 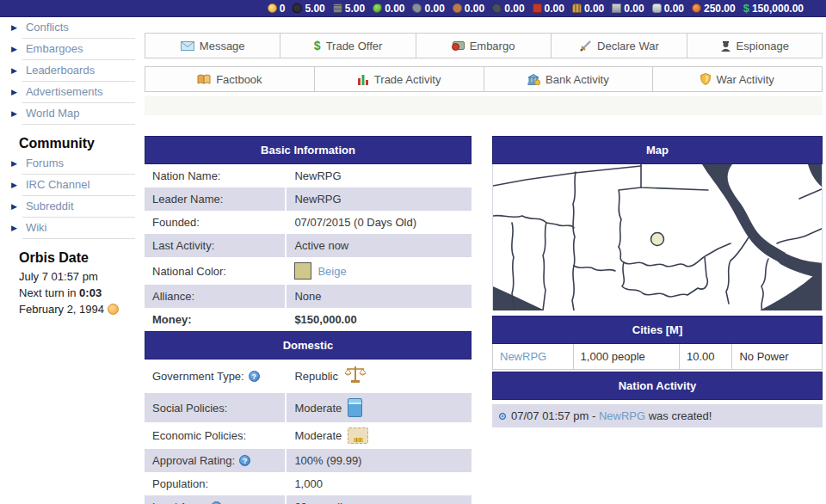 I want to click on oil-value: 5.00, so click(x=354, y=9).